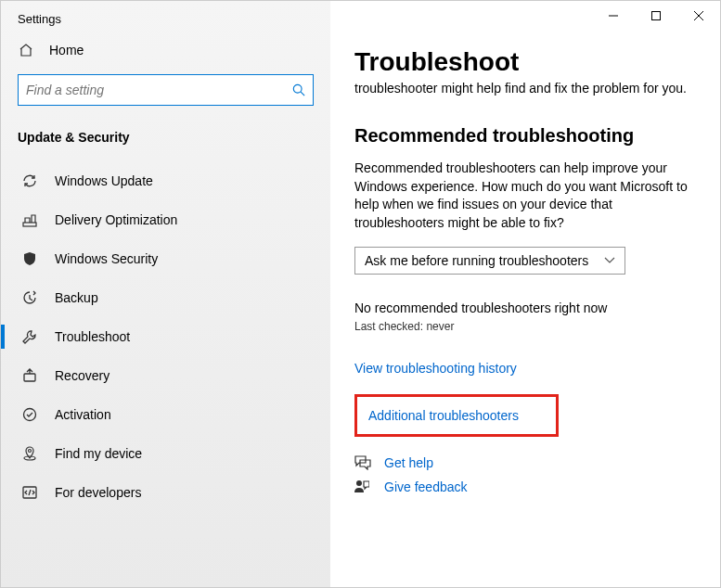 The width and height of the screenshot is (721, 588). I want to click on sidebar-item-delivery-optimization: Delivery Optimization, so click(165, 220).